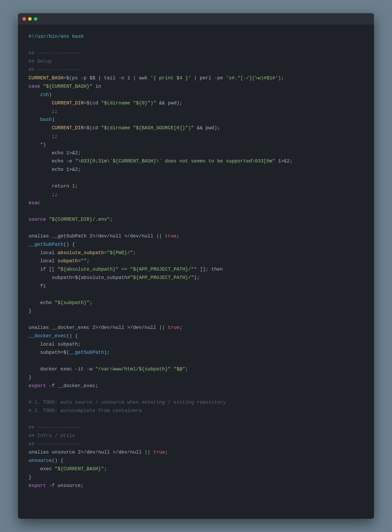 This screenshot has width=392, height=532. What do you see at coordinates (30, 19) in the screenshot?
I see `minimize-button` at bounding box center [30, 19].